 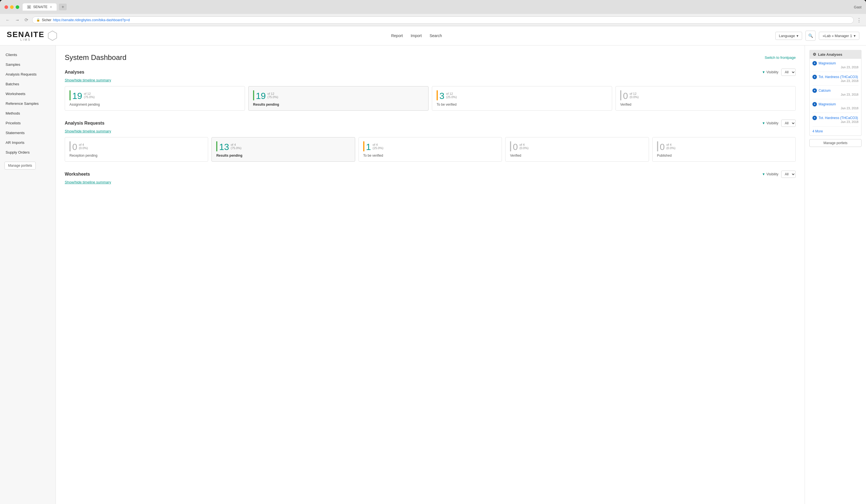 I want to click on analyses-assignment-label: Assignment pending, so click(x=155, y=104).